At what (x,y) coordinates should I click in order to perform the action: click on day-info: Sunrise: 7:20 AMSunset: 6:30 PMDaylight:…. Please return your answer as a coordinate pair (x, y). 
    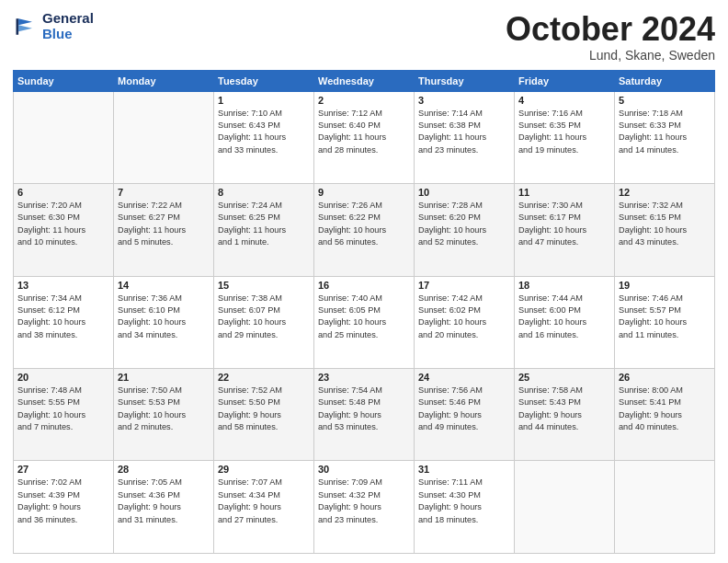
    Looking at the image, I should click on (63, 224).